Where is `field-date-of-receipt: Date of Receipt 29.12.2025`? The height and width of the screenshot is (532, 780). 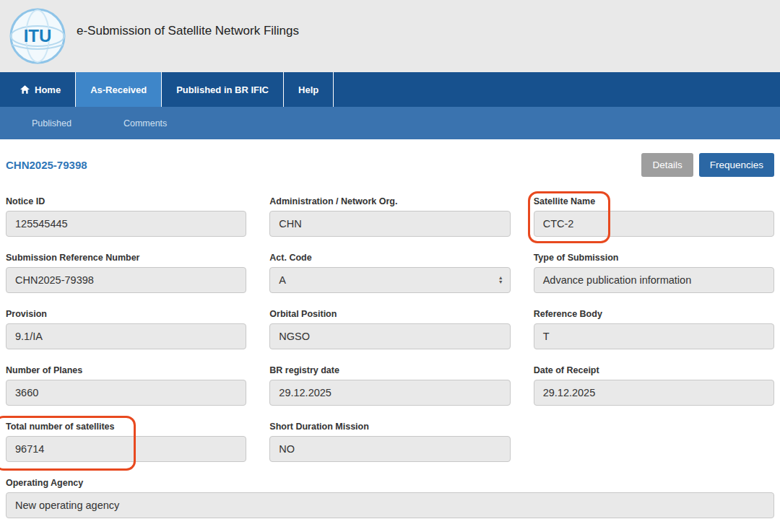
field-date-of-receipt: Date of Receipt 29.12.2025 is located at coordinates (654, 385).